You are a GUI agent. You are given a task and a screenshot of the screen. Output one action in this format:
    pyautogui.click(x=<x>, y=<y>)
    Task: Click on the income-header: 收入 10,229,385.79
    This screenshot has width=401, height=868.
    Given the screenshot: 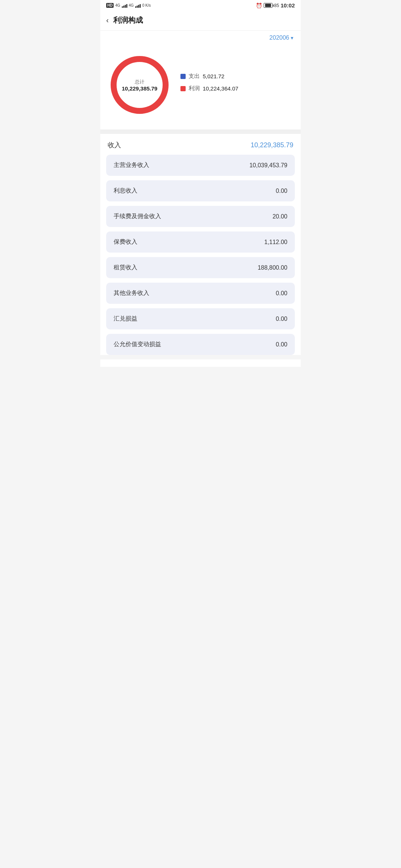 What is the action you would take?
    pyautogui.click(x=200, y=144)
    